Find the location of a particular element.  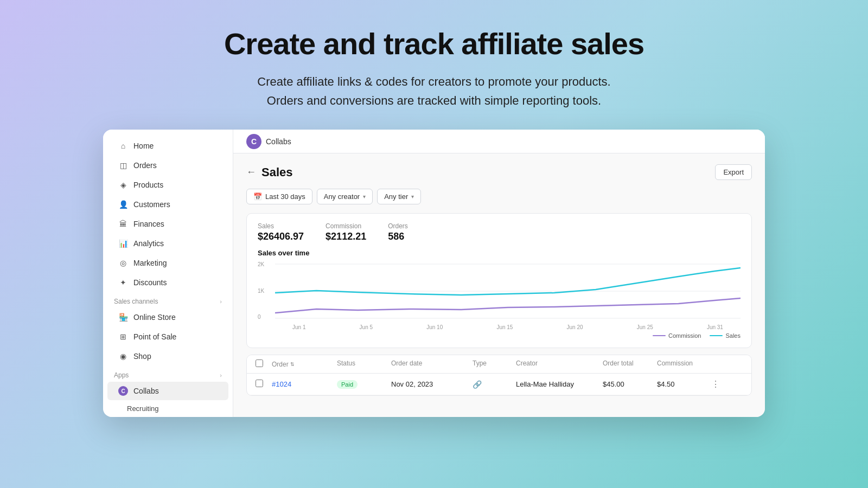

finances-icon: 🏛 is located at coordinates (123, 224).